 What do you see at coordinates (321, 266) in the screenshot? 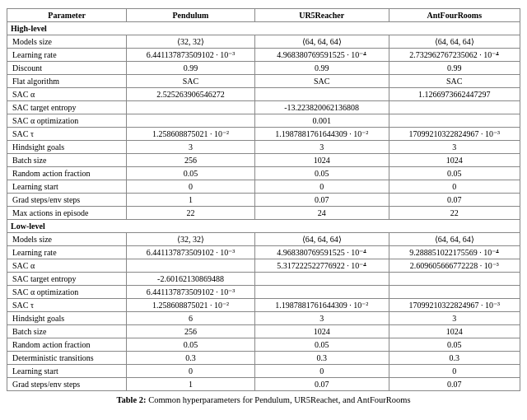
I see `ur5-cell: 5.317222522776922 · 10⁻⁴` at bounding box center [321, 266].